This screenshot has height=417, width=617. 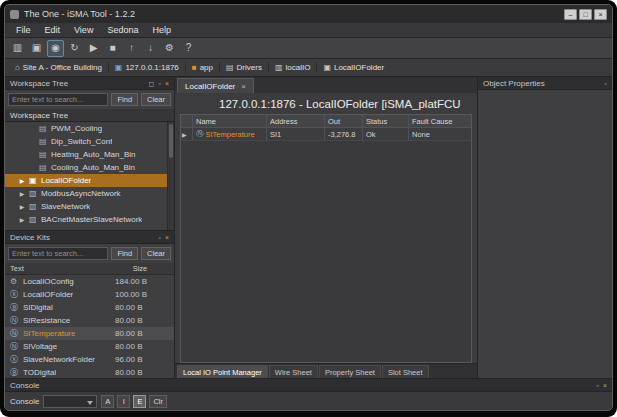 I want to click on stop-icon: ■, so click(x=112, y=48).